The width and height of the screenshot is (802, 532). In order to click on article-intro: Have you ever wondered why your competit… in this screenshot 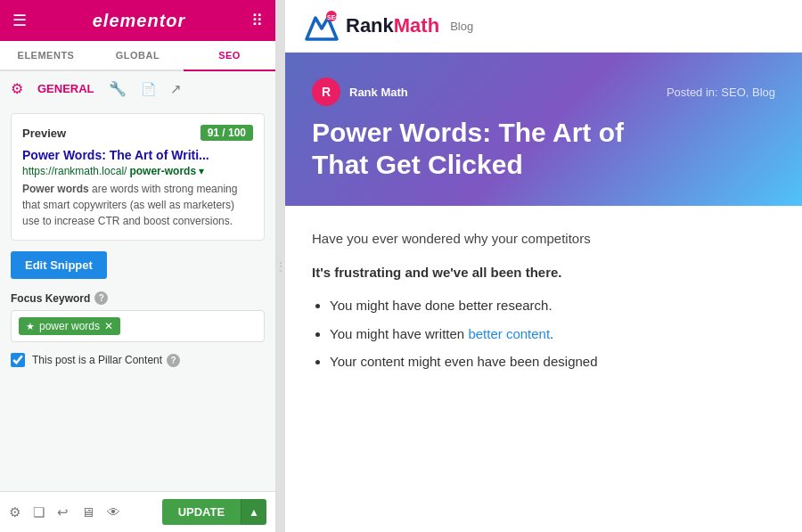, I will do `click(544, 239)`.